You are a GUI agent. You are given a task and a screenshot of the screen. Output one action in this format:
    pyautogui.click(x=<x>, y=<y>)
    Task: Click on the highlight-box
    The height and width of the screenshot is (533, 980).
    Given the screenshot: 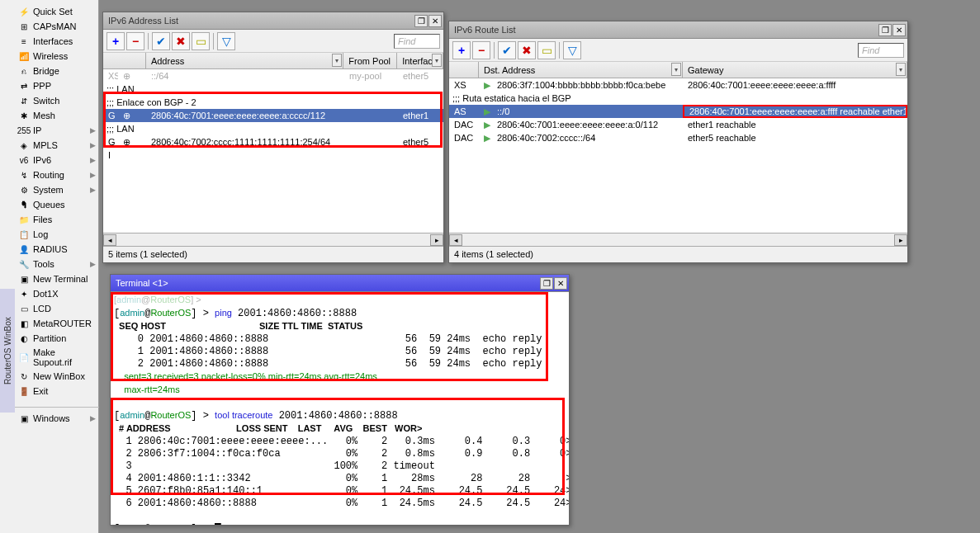 What is the action you would take?
    pyautogui.click(x=329, y=337)
    